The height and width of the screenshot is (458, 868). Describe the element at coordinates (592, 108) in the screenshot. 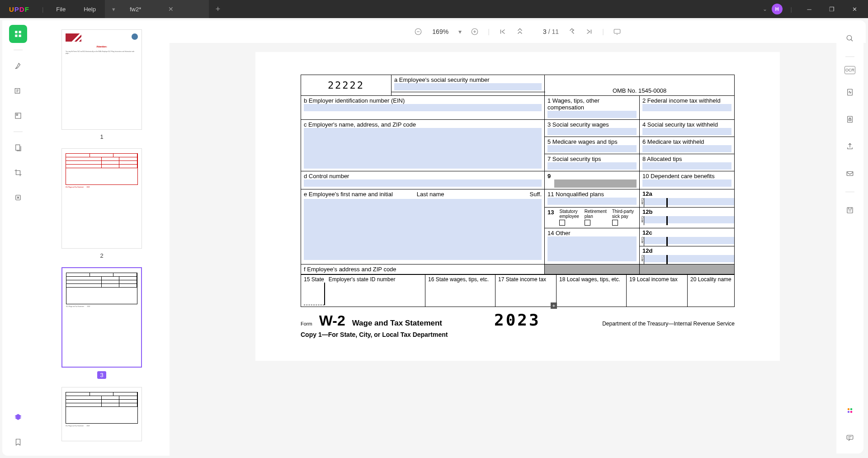

I see `box-1: 1 Wages, tips, other compensation` at that location.